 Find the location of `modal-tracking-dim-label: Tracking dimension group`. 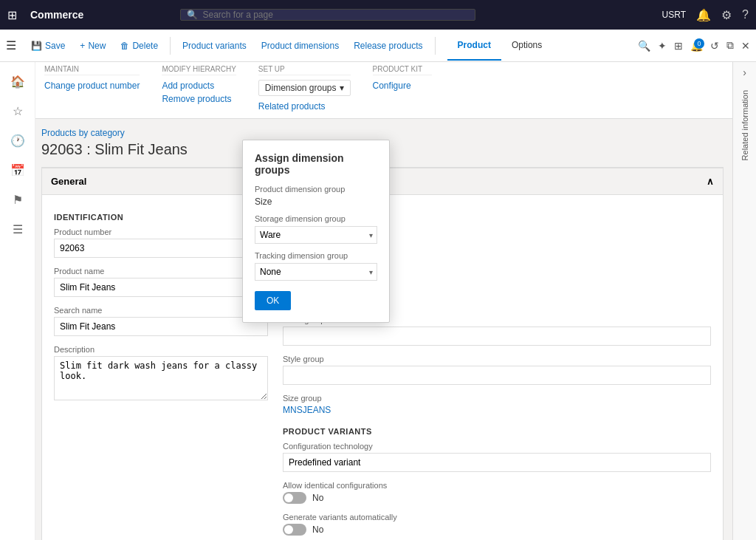

modal-tracking-dim-label: Tracking dimension group is located at coordinates (316, 256).